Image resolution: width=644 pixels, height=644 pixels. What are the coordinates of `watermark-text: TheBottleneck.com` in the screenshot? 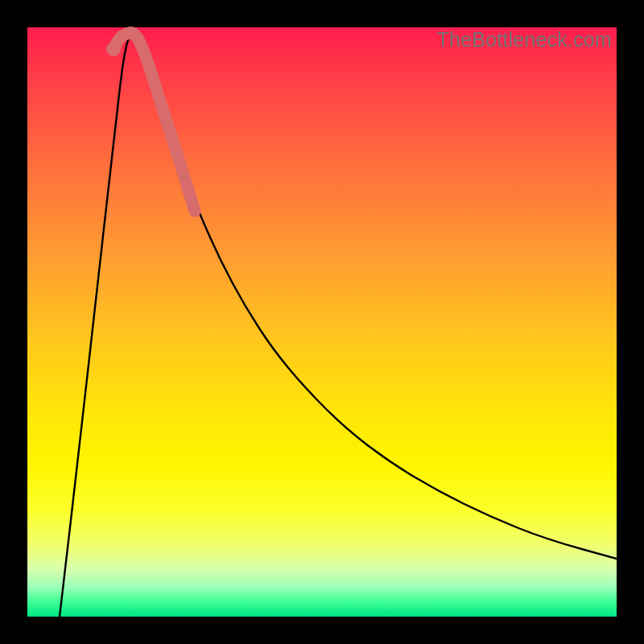 It's located at (525, 40).